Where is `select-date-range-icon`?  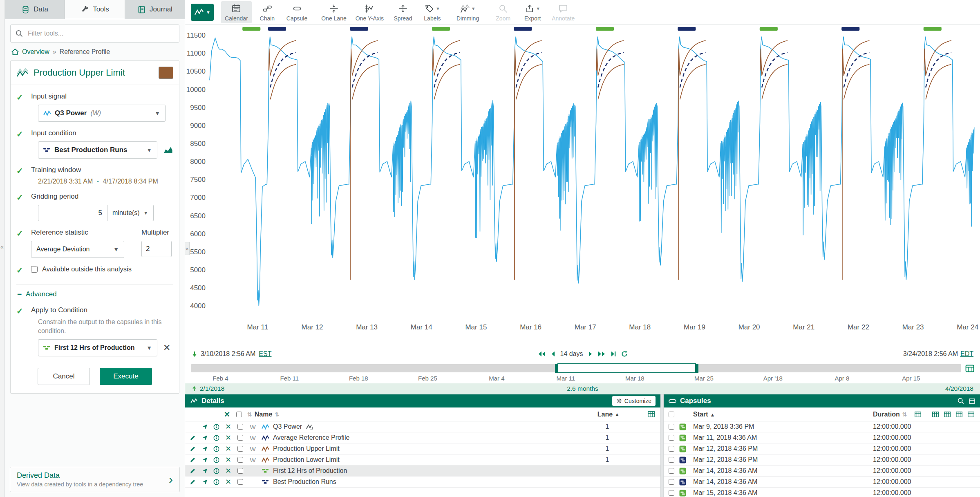 select-date-range-icon is located at coordinates (970, 368).